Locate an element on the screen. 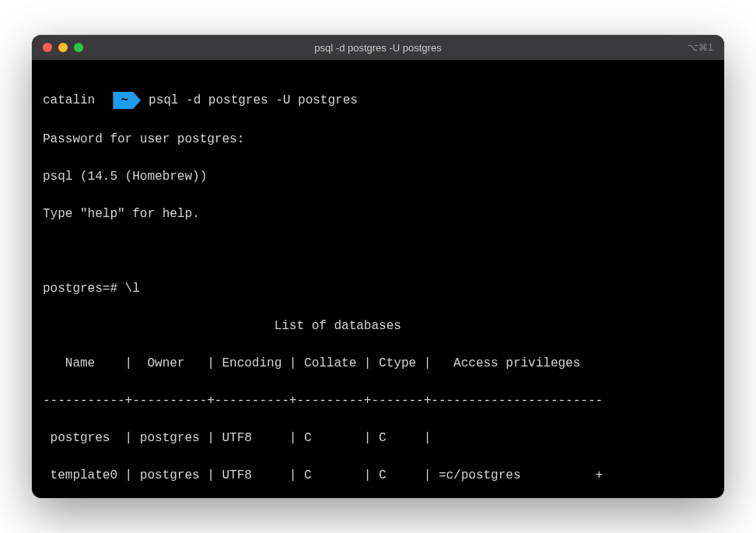  prompt-user: catalin is located at coordinates (68, 100).